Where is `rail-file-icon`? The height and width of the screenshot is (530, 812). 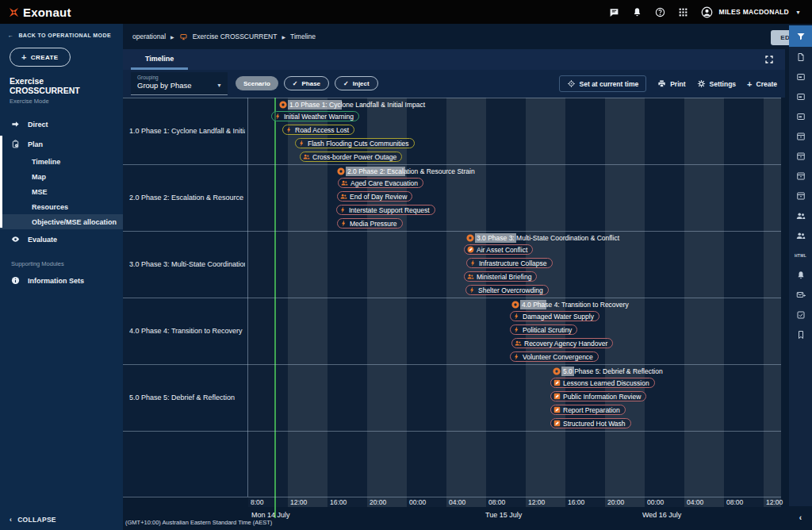
rail-file-icon is located at coordinates (801, 57).